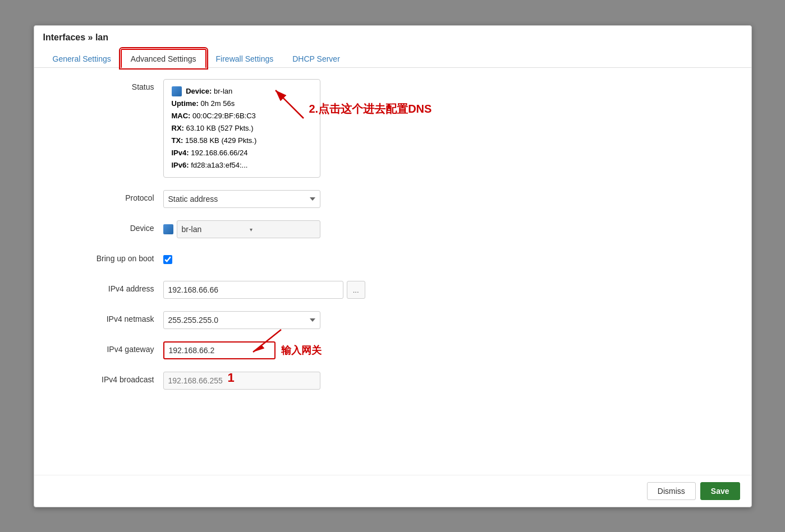 The image size is (785, 532). I want to click on ipv4-addr-field: ..., so click(304, 290).